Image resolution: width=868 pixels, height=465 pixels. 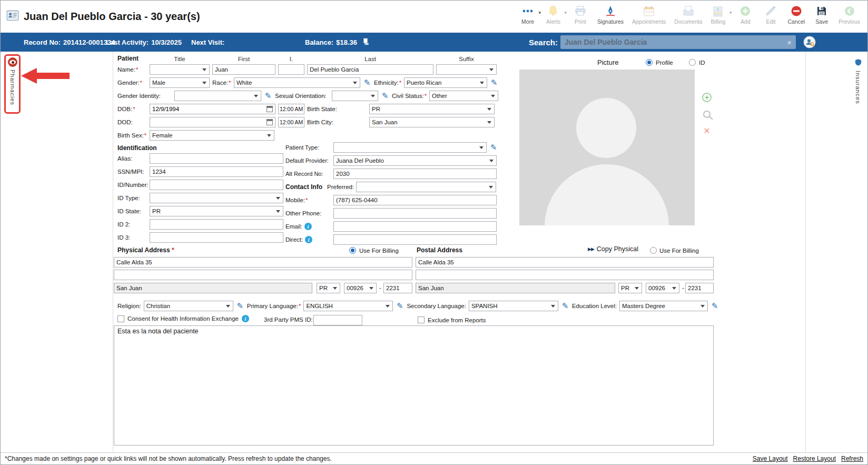 I want to click on alerts-button: ▾ Alerts, so click(x=555, y=14).